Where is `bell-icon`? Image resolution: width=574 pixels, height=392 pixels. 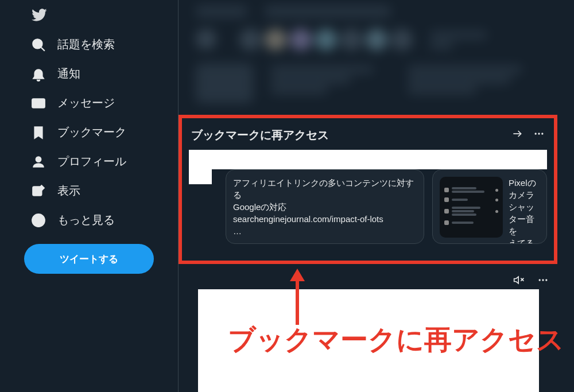
bell-icon is located at coordinates (38, 74).